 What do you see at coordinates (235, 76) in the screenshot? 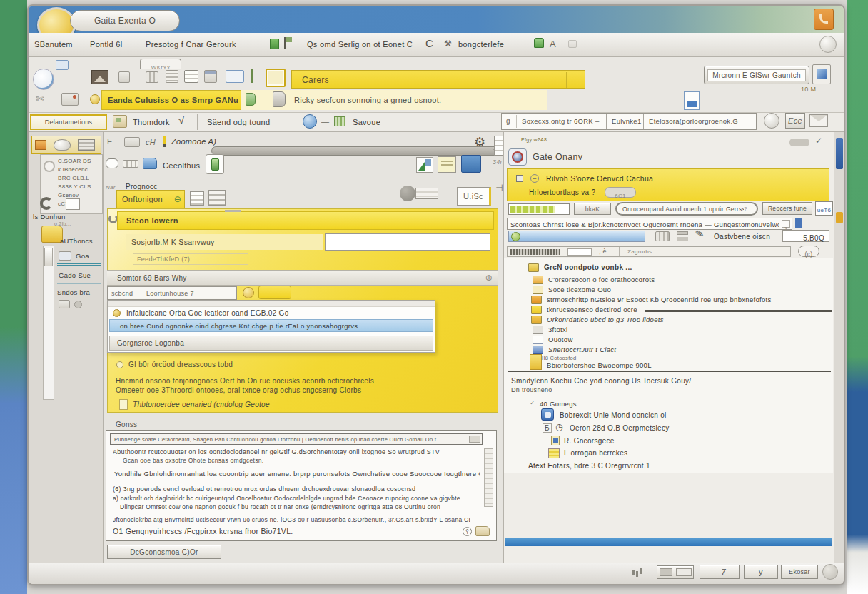
I see `panes-icon` at bounding box center [235, 76].